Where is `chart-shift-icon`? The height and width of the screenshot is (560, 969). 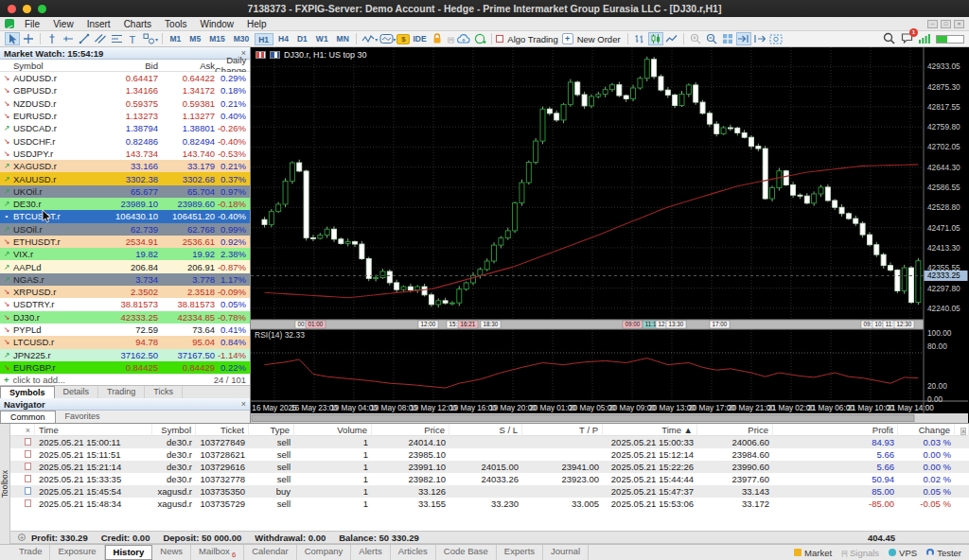 chart-shift-icon is located at coordinates (760, 39).